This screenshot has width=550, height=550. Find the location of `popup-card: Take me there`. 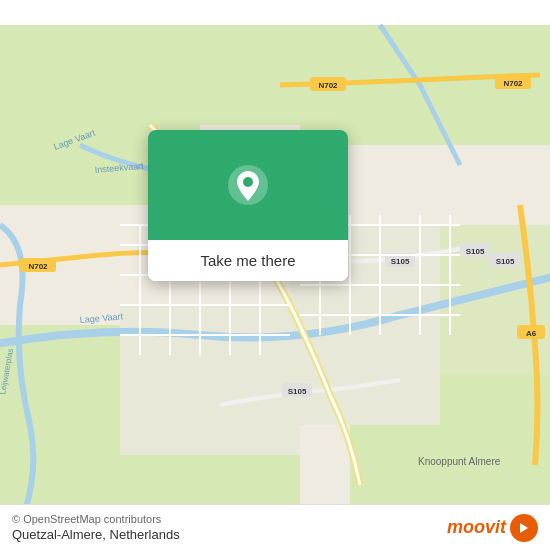

popup-card: Take me there is located at coordinates (248, 206).